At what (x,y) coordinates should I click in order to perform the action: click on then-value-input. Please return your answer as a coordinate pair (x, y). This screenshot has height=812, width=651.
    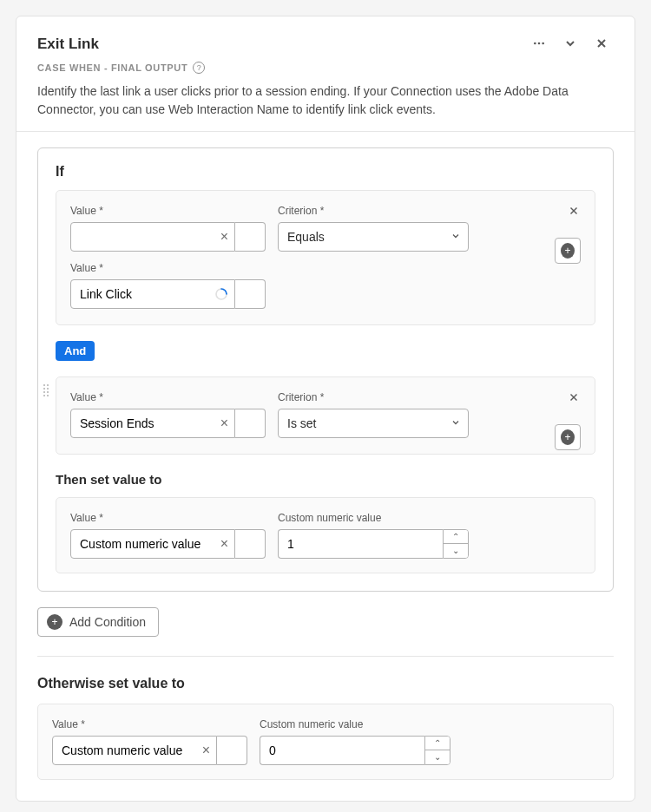
    Looking at the image, I should click on (153, 544).